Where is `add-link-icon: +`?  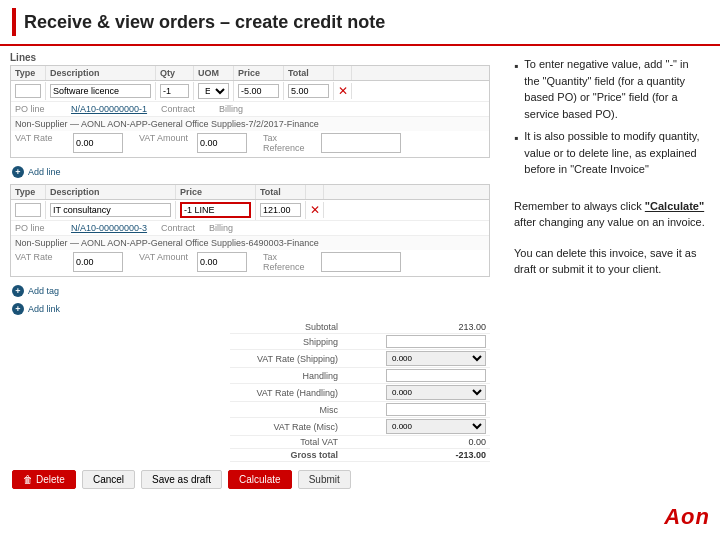 add-link-icon: + is located at coordinates (18, 309).